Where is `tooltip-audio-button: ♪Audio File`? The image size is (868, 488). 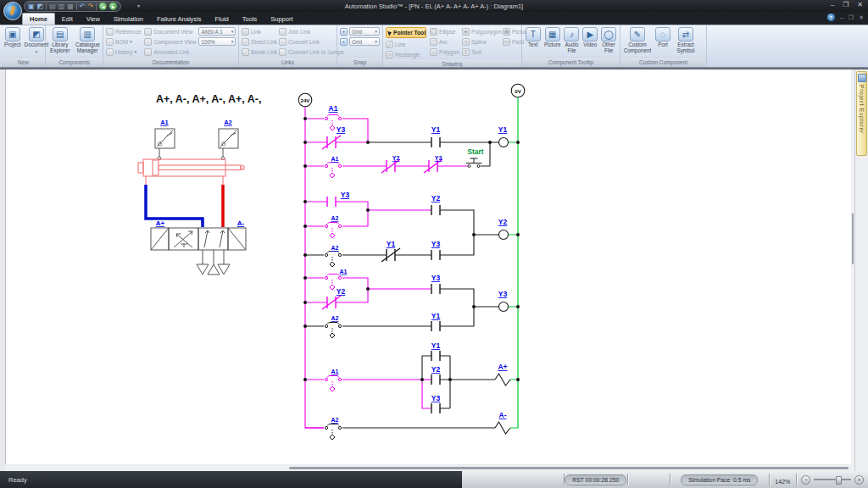 tooltip-audio-button: ♪Audio File is located at coordinates (572, 41).